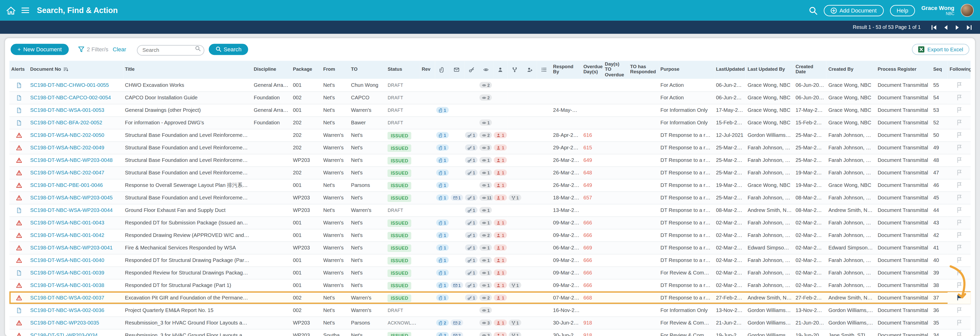  Describe the element at coordinates (457, 323) in the screenshot. I see `mail-badge: 2` at that location.